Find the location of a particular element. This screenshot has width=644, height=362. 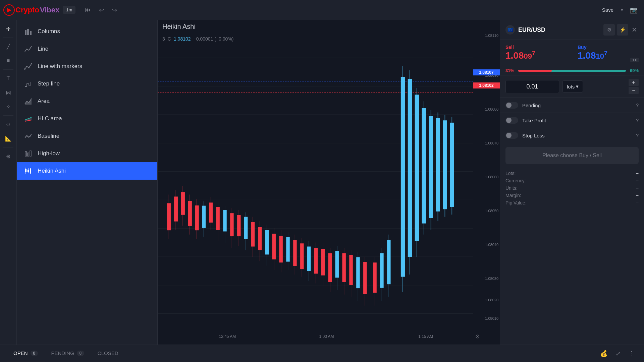

screenshot-button: 📷 is located at coordinates (634, 10).